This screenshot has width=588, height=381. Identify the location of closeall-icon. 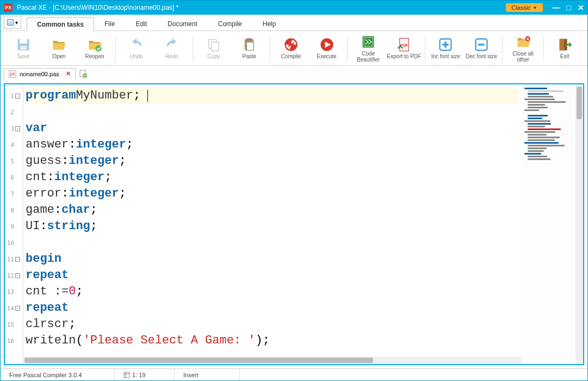
(523, 42).